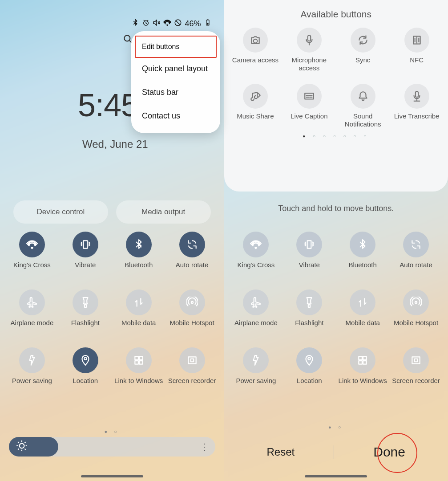  What do you see at coordinates (363, 106) in the screenshot?
I see `available-soundnotif: Sound Notifications` at bounding box center [363, 106].